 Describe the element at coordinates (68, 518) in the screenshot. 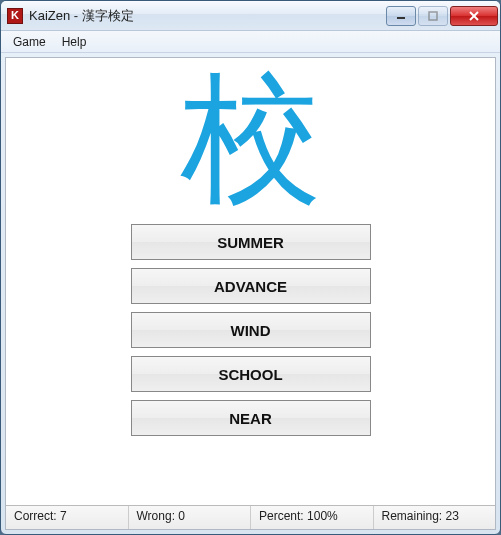

I see `status-correct: Correct: 7` at that location.